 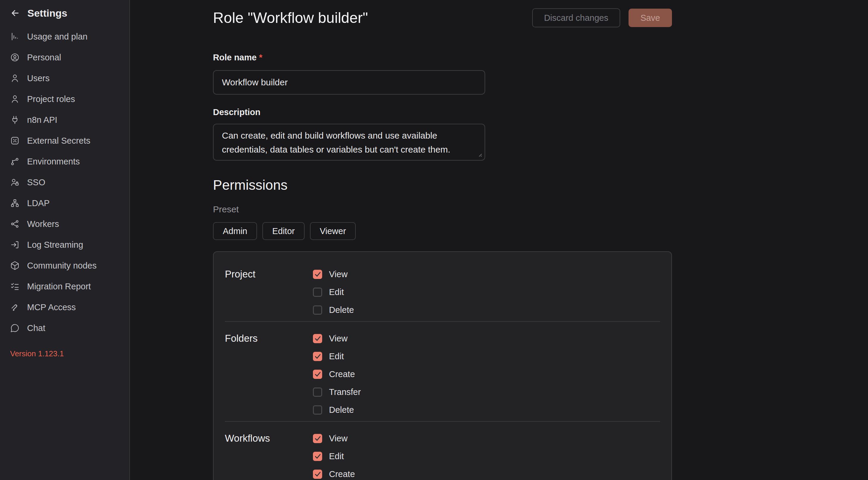 I want to click on checkbox-folders-edit, so click(x=317, y=356).